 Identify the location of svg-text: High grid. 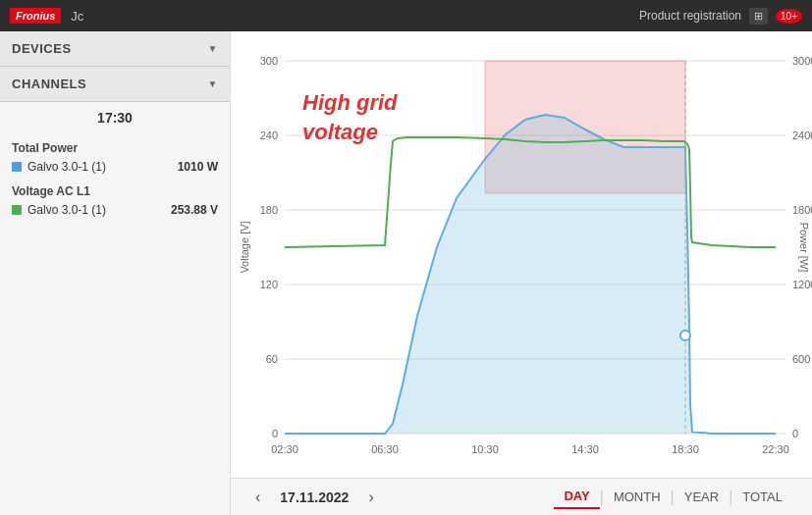
(350, 102).